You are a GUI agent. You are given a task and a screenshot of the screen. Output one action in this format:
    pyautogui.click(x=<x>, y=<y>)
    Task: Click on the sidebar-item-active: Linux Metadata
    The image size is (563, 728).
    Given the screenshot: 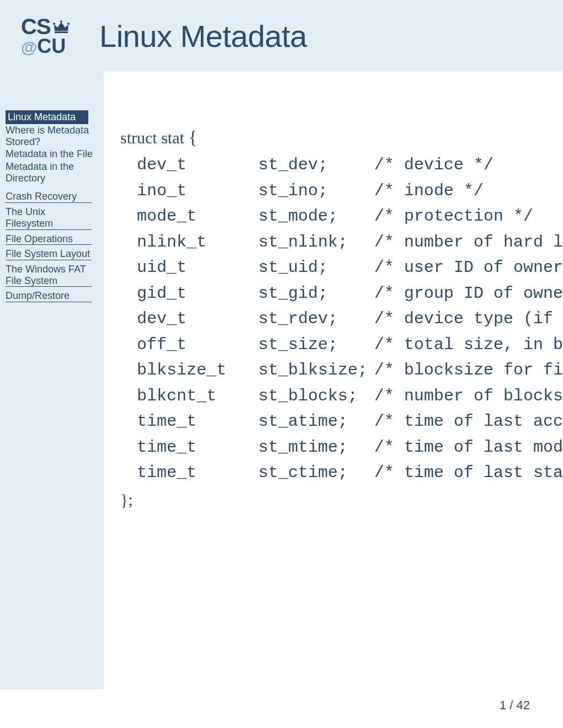 What is the action you would take?
    pyautogui.click(x=47, y=117)
    